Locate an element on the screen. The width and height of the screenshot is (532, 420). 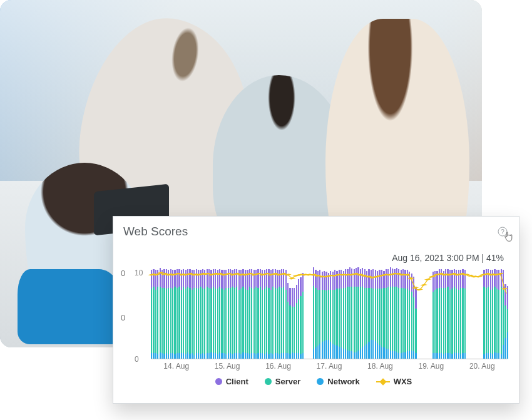
card-title: Web Scores is located at coordinates (154, 232).